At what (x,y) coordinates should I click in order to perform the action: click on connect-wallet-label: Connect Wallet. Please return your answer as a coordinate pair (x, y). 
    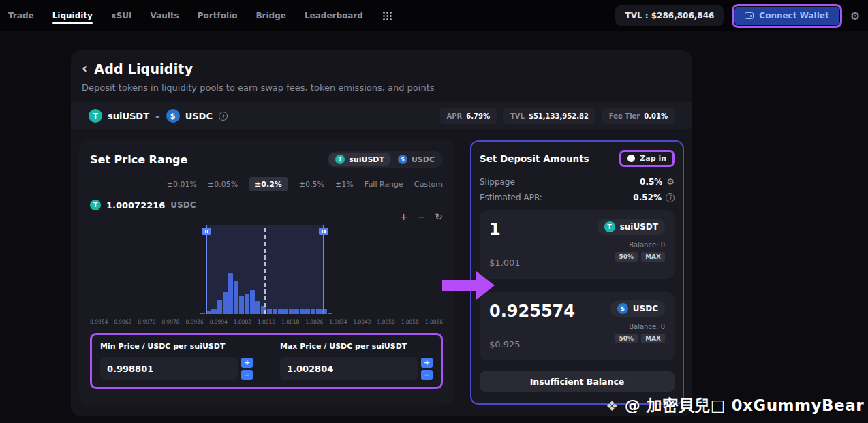
    Looking at the image, I should click on (794, 16).